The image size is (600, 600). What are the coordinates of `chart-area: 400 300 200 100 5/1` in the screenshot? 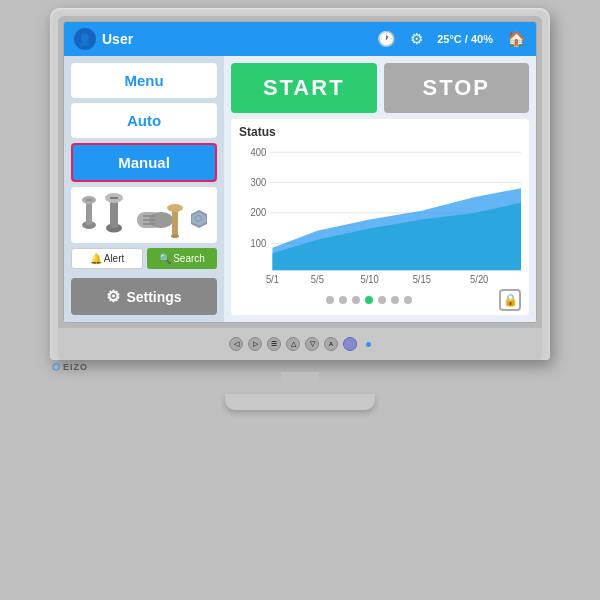 It's located at (380, 214).